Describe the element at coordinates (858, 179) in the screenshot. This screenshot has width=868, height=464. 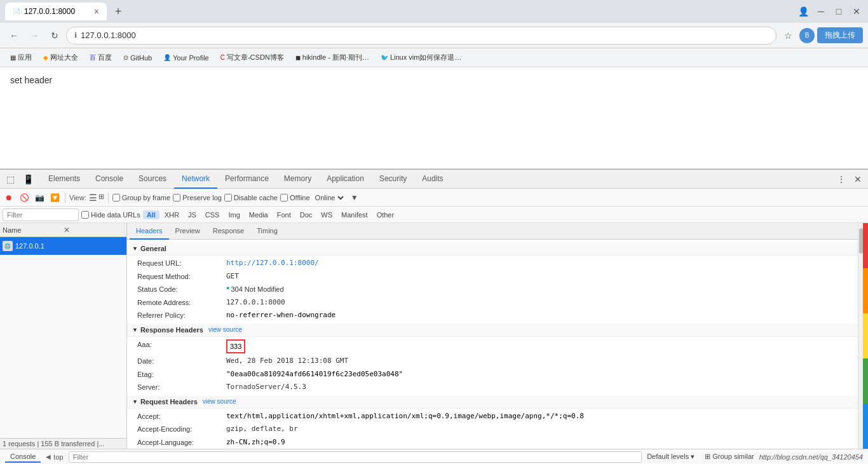
I see `devtools-close-icon: ✕` at that location.